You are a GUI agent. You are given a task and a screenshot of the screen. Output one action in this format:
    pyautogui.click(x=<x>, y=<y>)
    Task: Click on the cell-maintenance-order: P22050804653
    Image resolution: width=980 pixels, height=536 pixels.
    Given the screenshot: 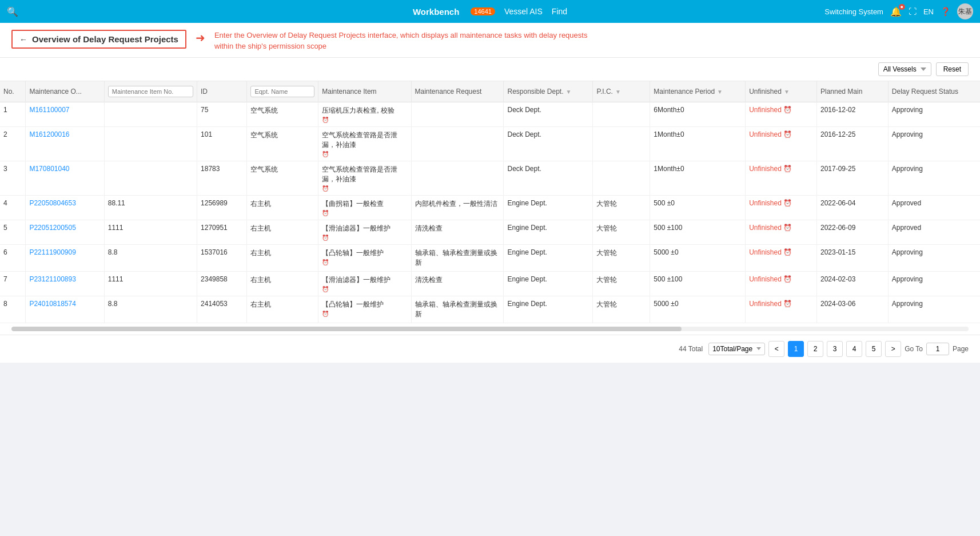 What is the action you would take?
    pyautogui.click(x=65, y=207)
    